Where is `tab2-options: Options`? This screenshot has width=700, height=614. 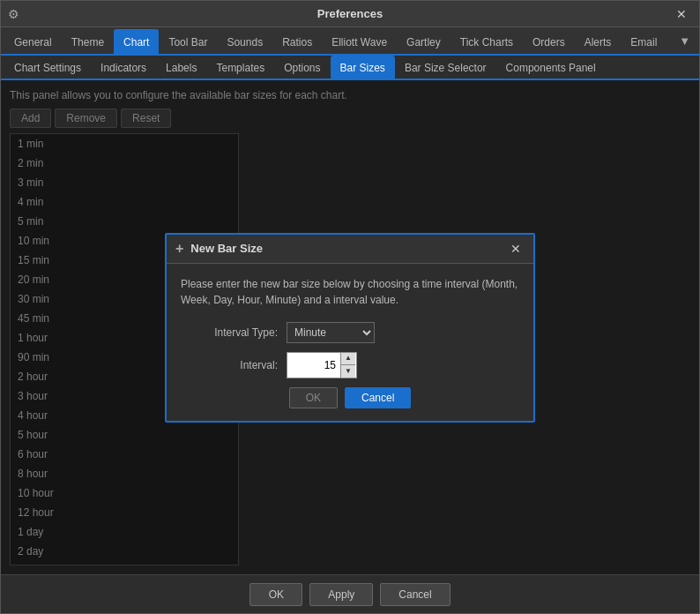
tab2-options: Options is located at coordinates (302, 67).